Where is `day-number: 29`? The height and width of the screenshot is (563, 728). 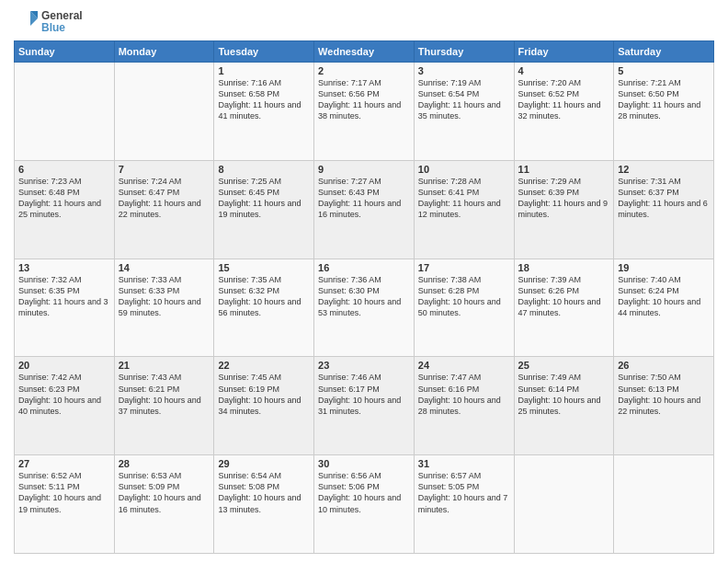 day-number: 29 is located at coordinates (264, 464).